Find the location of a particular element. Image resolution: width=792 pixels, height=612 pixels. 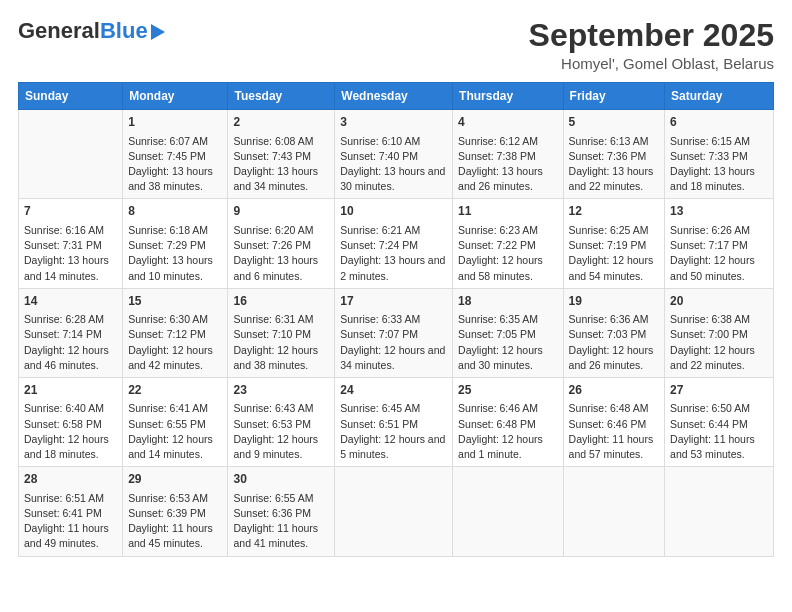

calendar-week-3: 14Sunrise: 6:28 AMSunset: 7:14 PMDayligh… is located at coordinates (396, 332).